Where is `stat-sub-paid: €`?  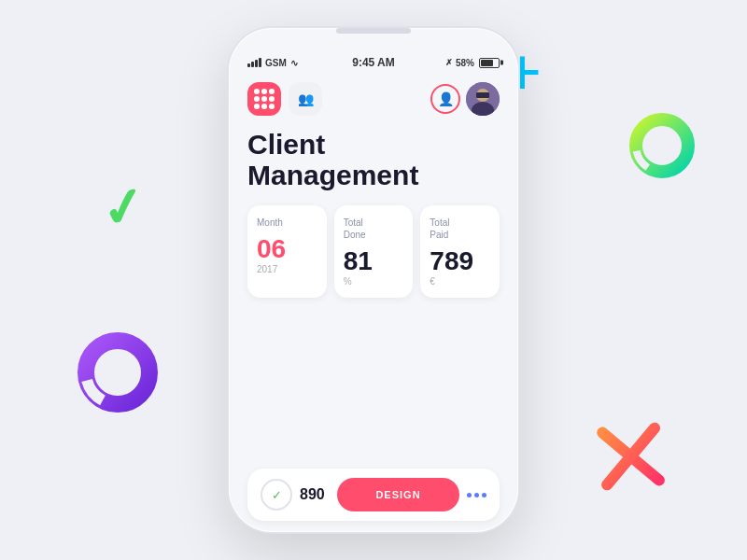 stat-sub-paid: € is located at coordinates (459, 282).